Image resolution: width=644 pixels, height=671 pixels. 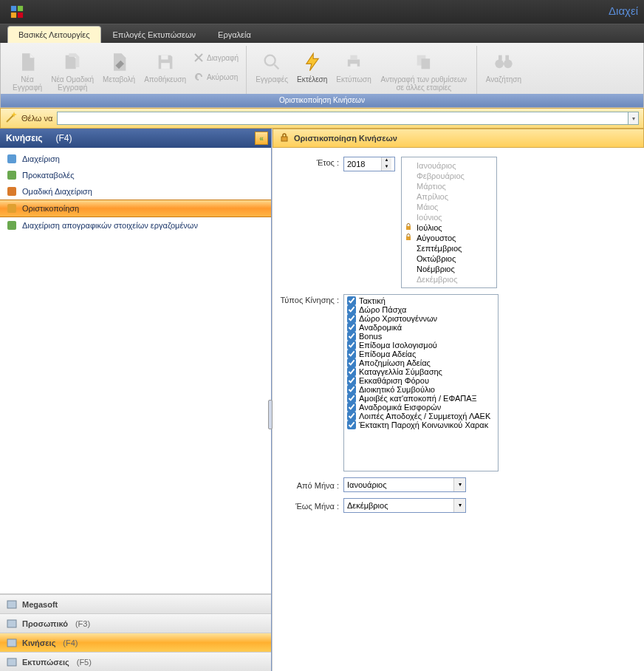 I want to click on to-month-combo: Δεκέμβριος ▾, so click(x=405, y=505).